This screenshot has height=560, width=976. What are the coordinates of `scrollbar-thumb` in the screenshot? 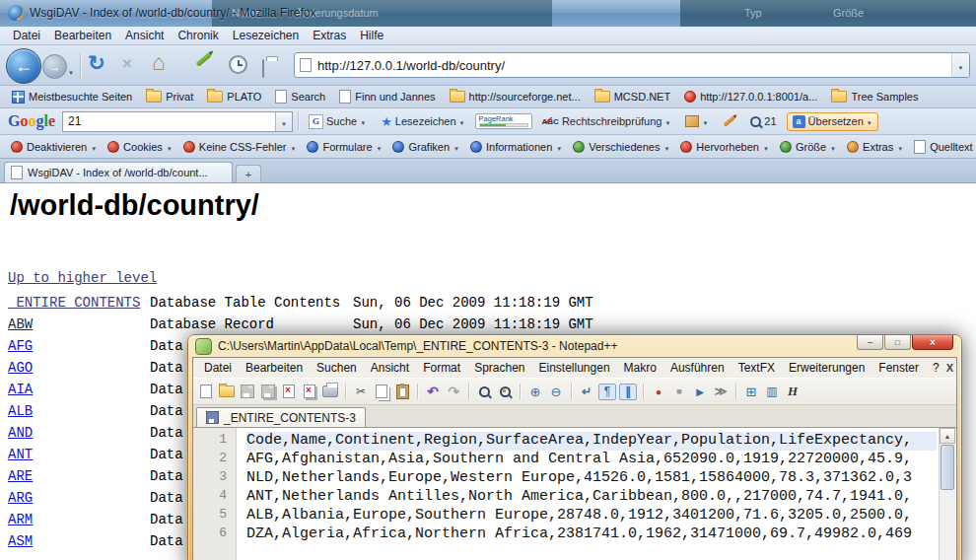 It's located at (947, 467).